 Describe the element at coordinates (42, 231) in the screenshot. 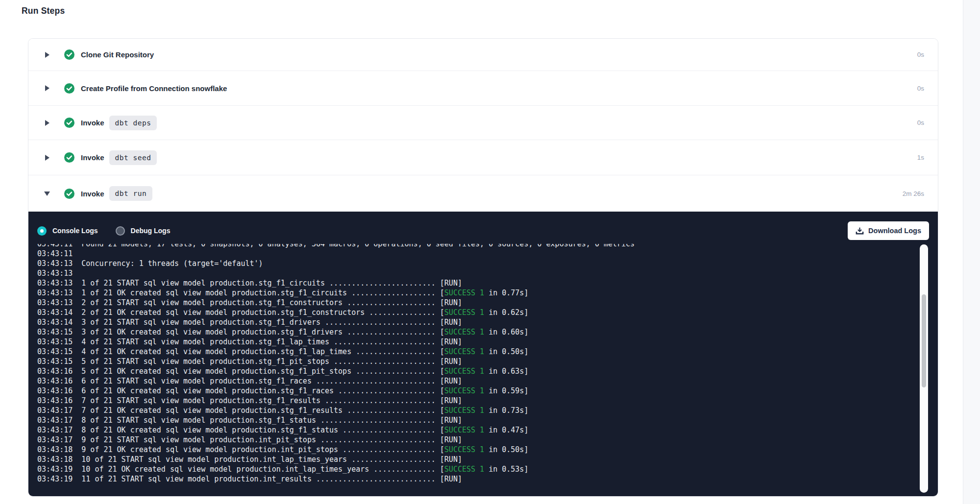

I see `radio-selected-icon` at that location.